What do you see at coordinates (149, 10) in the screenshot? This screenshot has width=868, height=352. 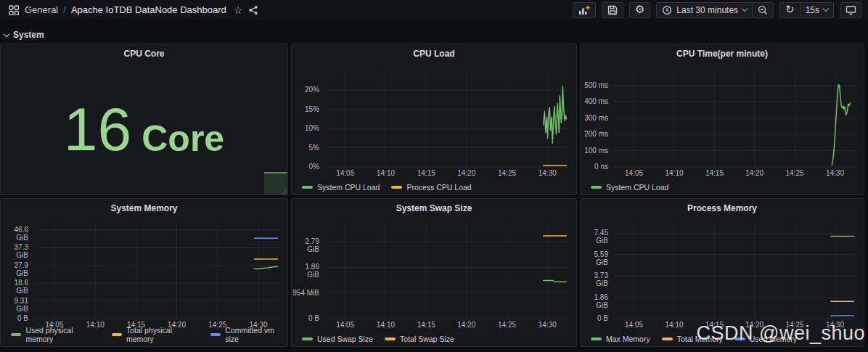 I see `dashboard-title: Apache IoTDB DataNode Dashboard` at bounding box center [149, 10].